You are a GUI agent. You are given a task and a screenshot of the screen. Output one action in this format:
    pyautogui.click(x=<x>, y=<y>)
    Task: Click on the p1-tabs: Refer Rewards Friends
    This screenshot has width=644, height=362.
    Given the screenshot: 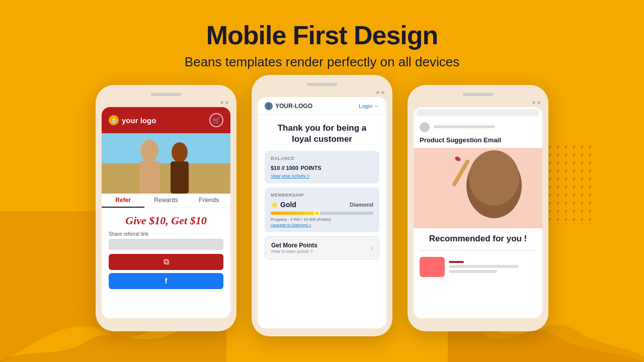 What is the action you would take?
    pyautogui.click(x=166, y=201)
    